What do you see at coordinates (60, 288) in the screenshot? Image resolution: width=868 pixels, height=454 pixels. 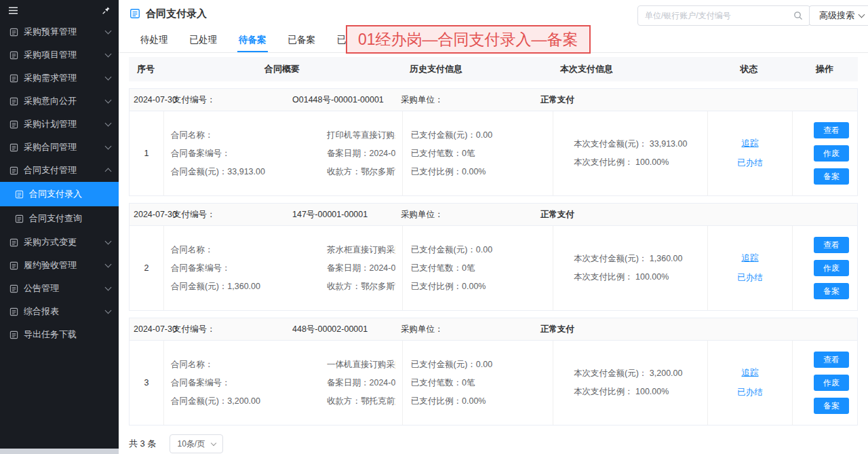 I see `sidebar-item-announcement: 公告管理` at bounding box center [60, 288].